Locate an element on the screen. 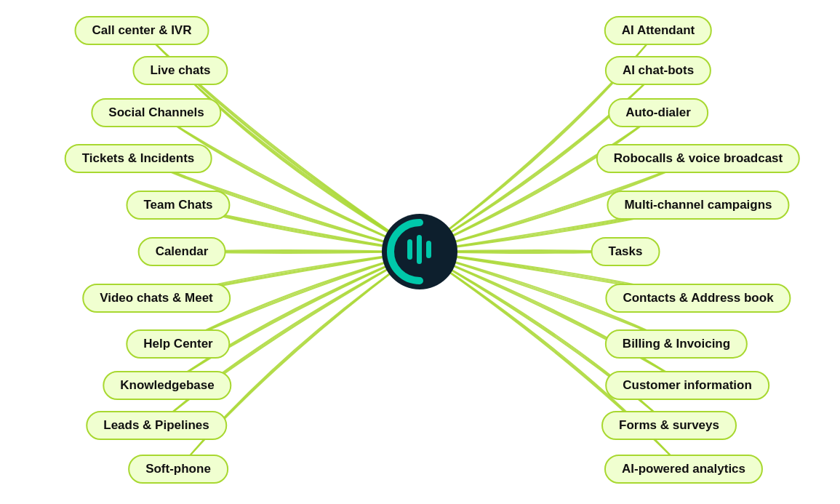  node-ai-attendant: AI Attendant is located at coordinates (658, 31).